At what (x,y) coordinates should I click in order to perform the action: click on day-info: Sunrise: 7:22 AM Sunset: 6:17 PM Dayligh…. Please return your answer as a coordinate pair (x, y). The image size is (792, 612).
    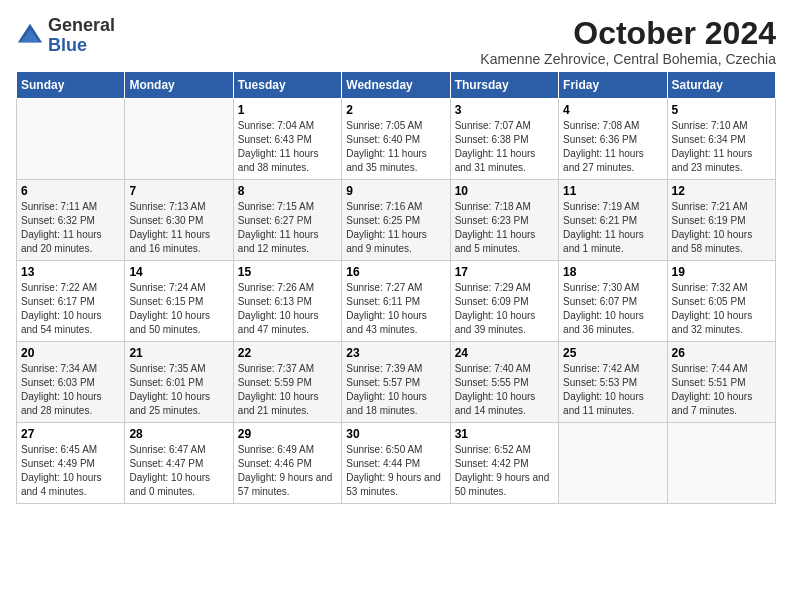
    Looking at the image, I should click on (70, 309).